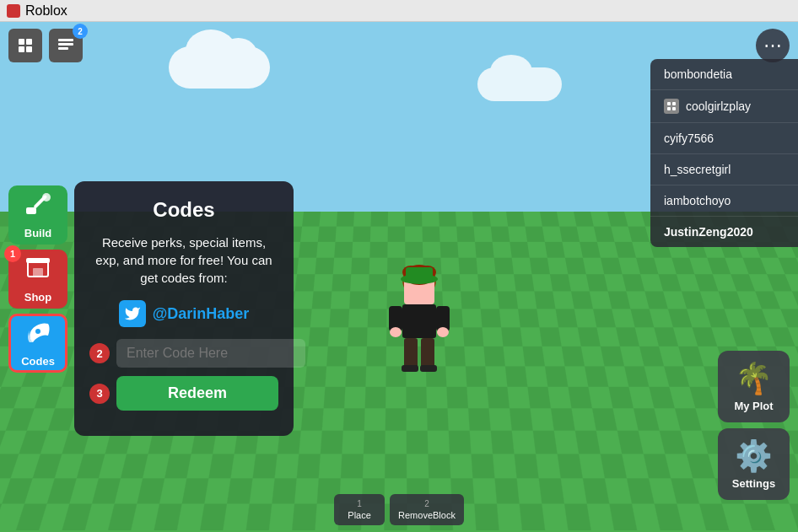 This screenshot has width=798, height=532. I want to click on codes-icon, so click(38, 336).